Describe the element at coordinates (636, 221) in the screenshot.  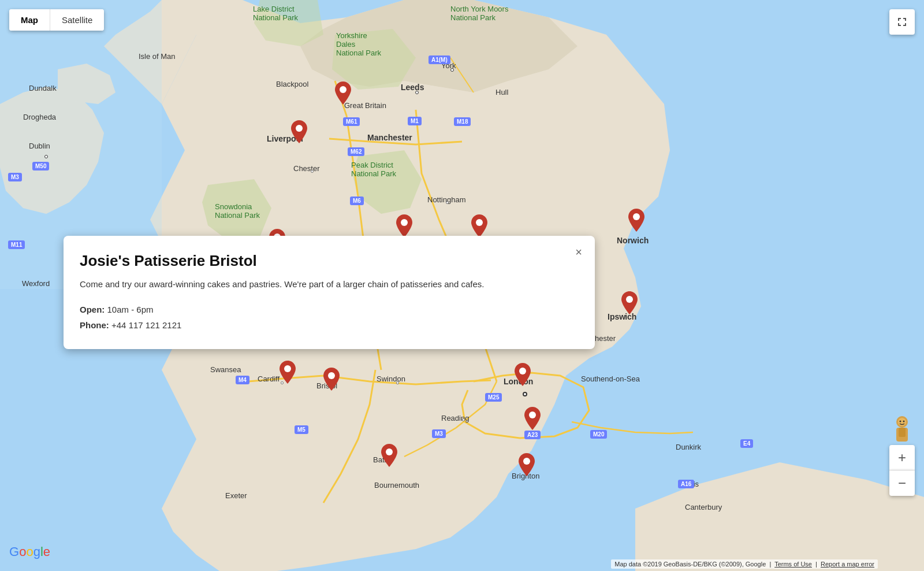
I see `pin-norwich` at that location.